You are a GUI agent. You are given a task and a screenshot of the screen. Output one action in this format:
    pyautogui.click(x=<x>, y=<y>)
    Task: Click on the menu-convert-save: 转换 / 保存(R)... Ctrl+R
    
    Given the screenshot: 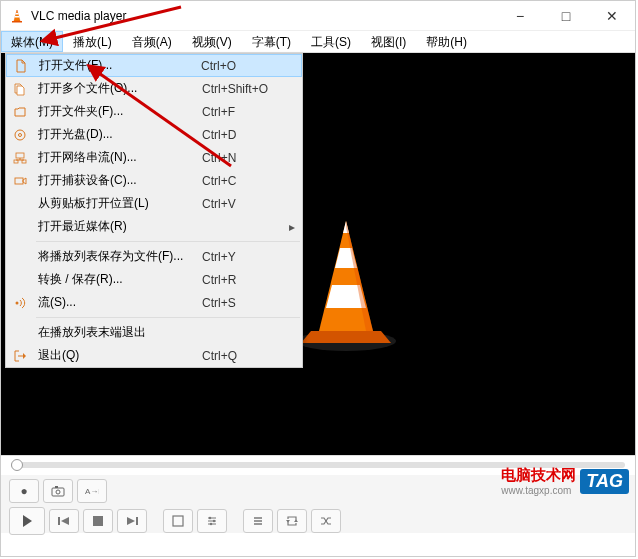 What is the action you would take?
    pyautogui.click(x=154, y=280)
    